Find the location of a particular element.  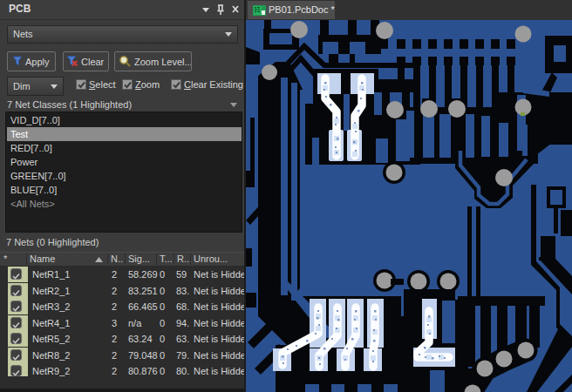

svg-text: Apply is located at coordinates (37, 62).